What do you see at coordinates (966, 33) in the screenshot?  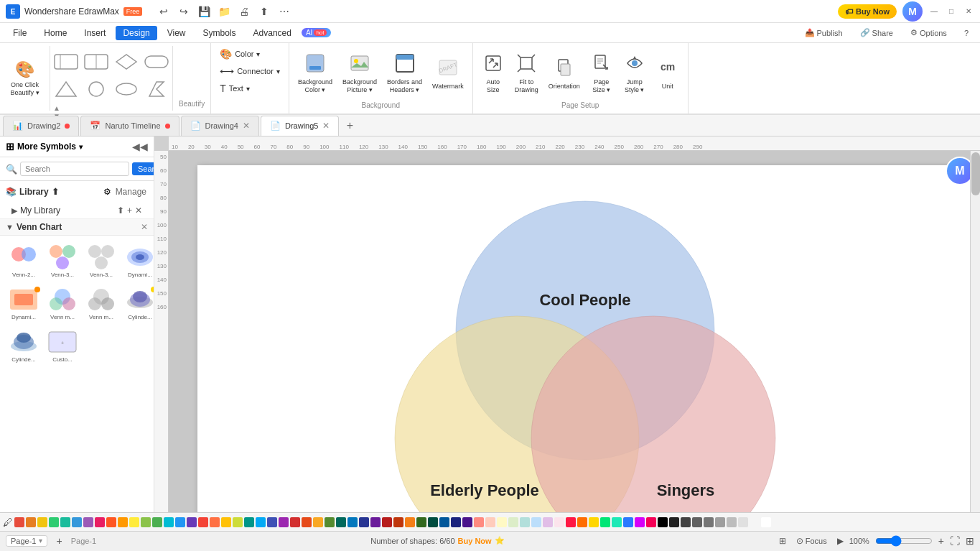 I see `help-button: ?` at bounding box center [966, 33].